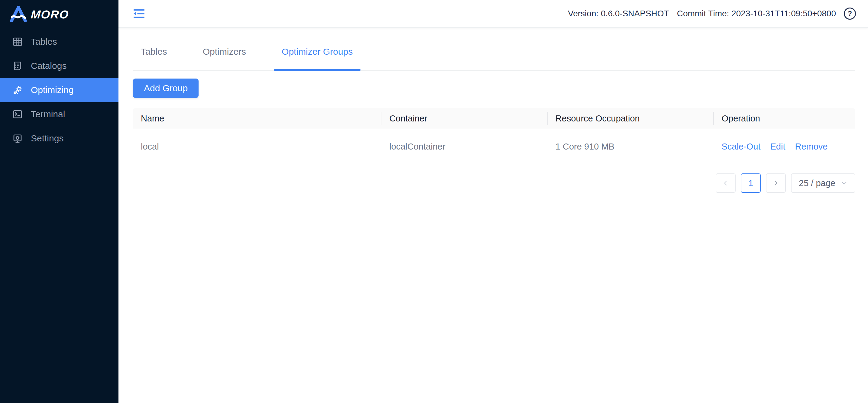 Image resolution: width=868 pixels, height=403 pixels. Describe the element at coordinates (756, 13) in the screenshot. I see `commit-time-text: Commit Time: 2023-10-31T11:09:50+0800` at that location.